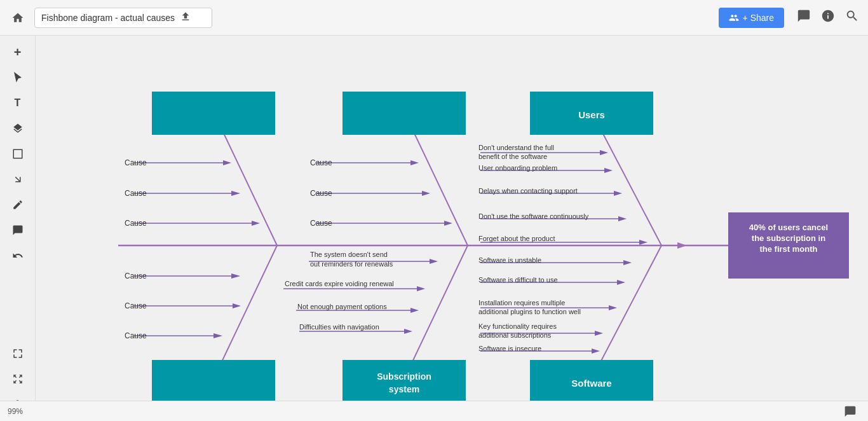  I want to click on system-reminders: The system doesn't send, so click(349, 254).